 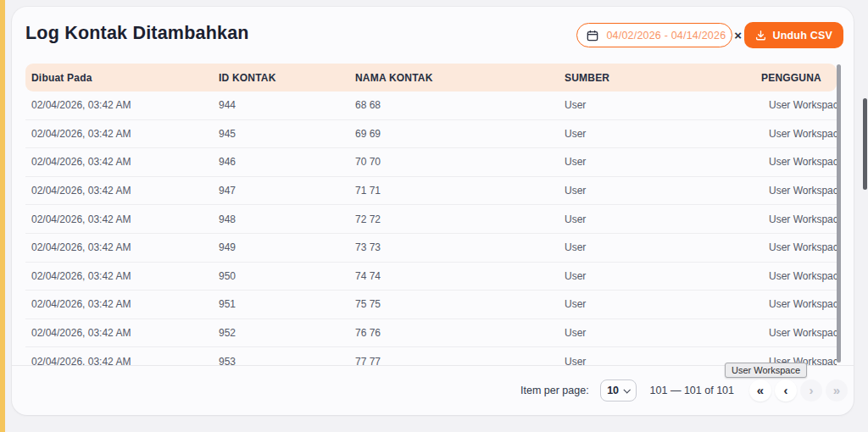 I want to click on previous-page-button: ‹, so click(x=786, y=390).